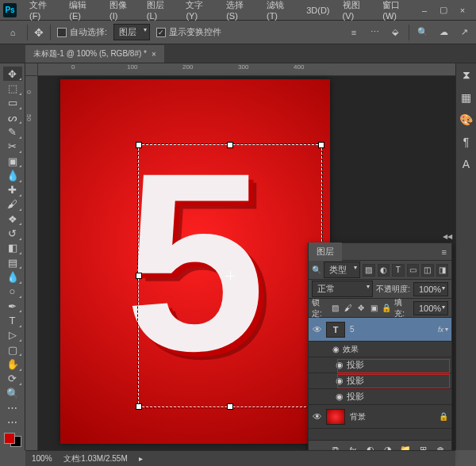 The image size is (476, 466). What do you see at coordinates (83, 32) in the screenshot?
I see `auto-select-checkbox: 自动选择:` at bounding box center [83, 32].